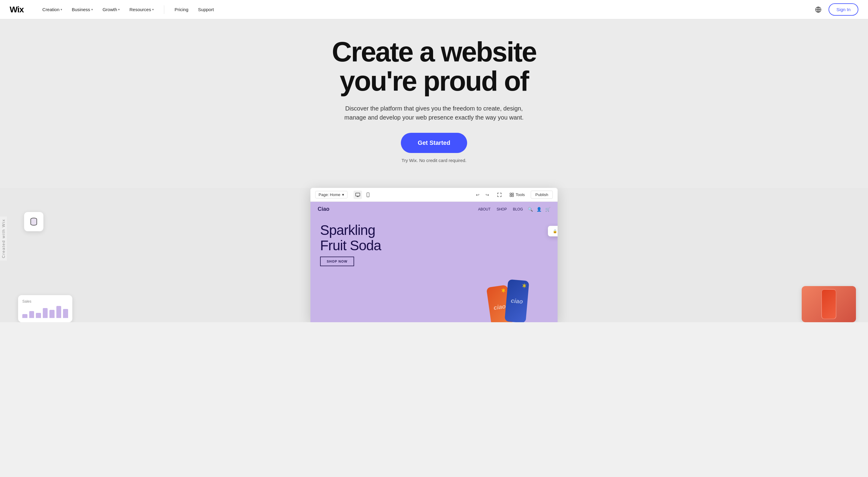 The height and width of the screenshot is (477, 868). Describe the element at coordinates (434, 143) in the screenshot. I see `get-started-button: Get Started` at that location.